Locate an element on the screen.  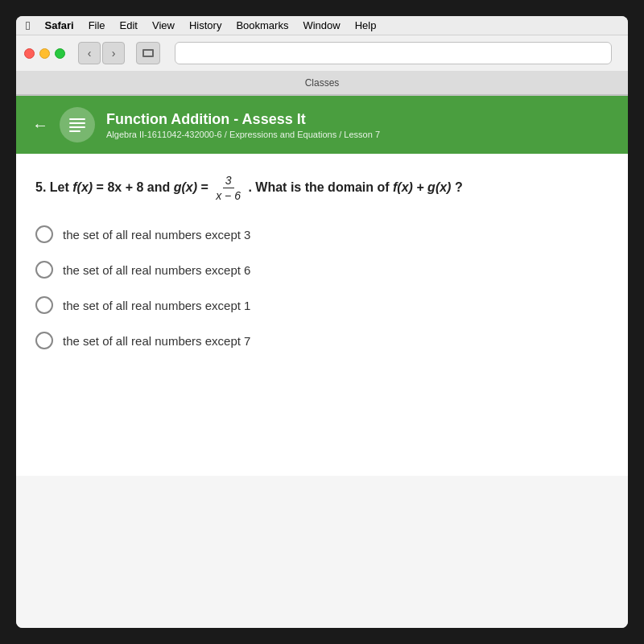
radio-a is located at coordinates (44, 234).